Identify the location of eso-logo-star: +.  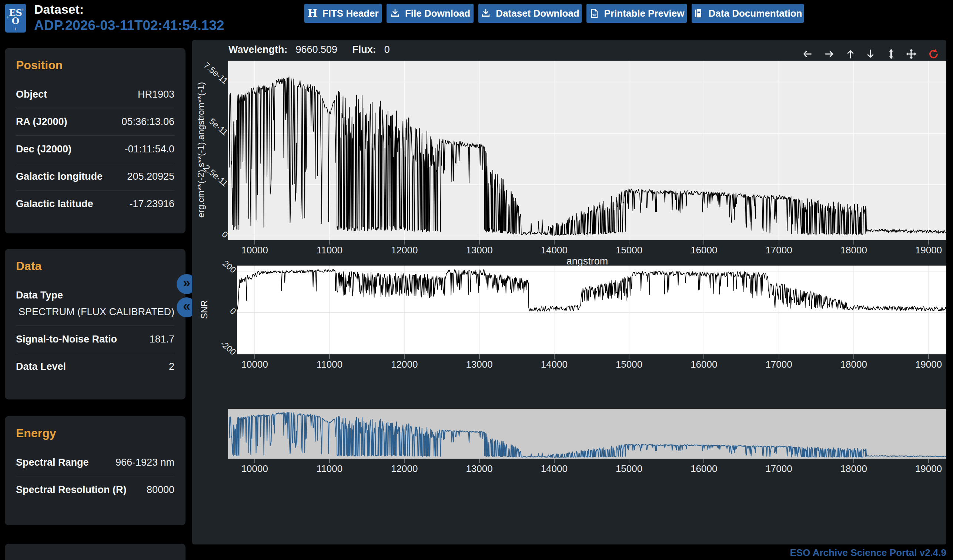
(23, 10).